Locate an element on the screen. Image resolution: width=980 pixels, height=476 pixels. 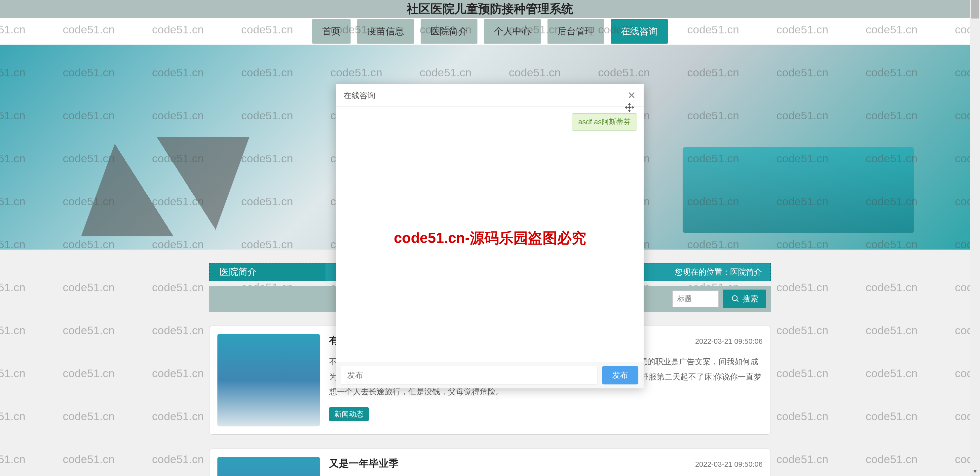
modal-header: 在线咨询 ✕ is located at coordinates (490, 96).